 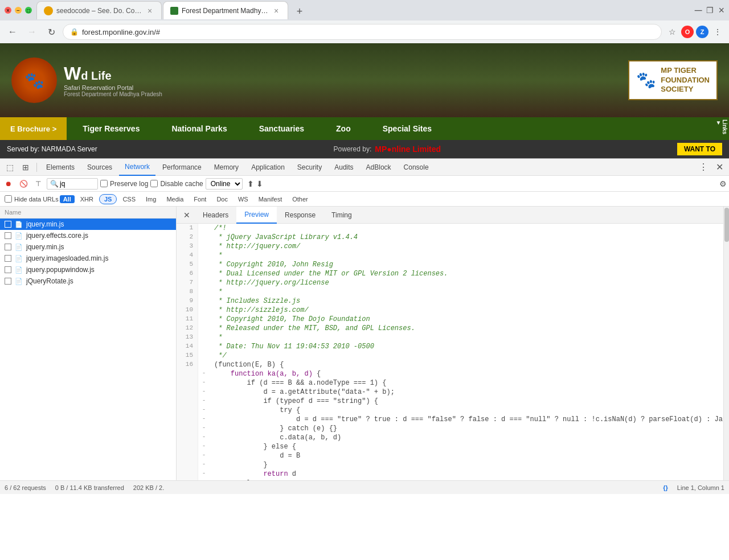 What do you see at coordinates (10, 167) in the screenshot?
I see `element-picker-btn: ⬚` at bounding box center [10, 167].